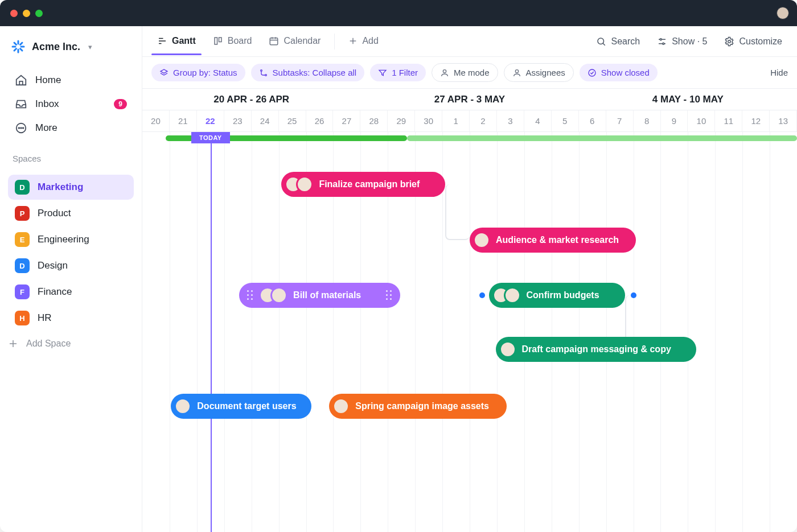 This screenshot has height=532, width=797. Describe the element at coordinates (335, 42) in the screenshot. I see `divider` at that location.